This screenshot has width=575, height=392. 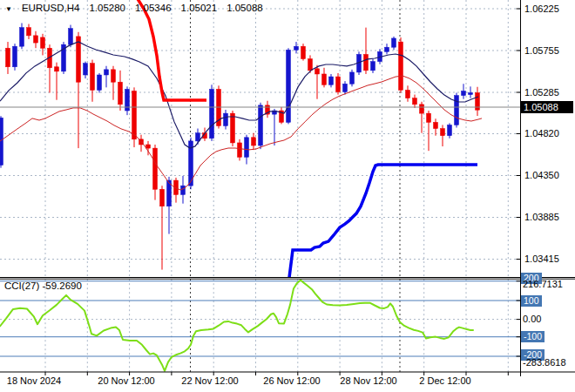 What do you see at coordinates (533, 336) in the screenshot?
I see `cci-level-label: -100` at bounding box center [533, 336].